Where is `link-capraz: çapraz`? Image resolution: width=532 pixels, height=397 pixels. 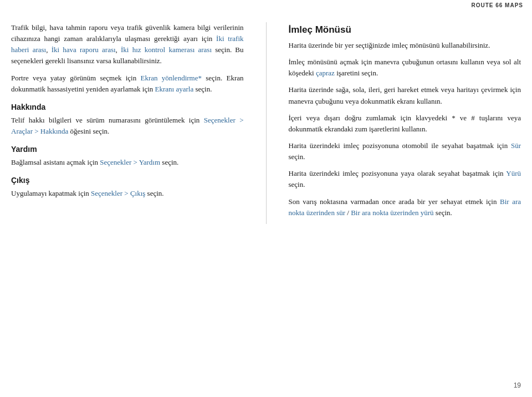
link-capraz: çapraz is located at coordinates (325, 73).